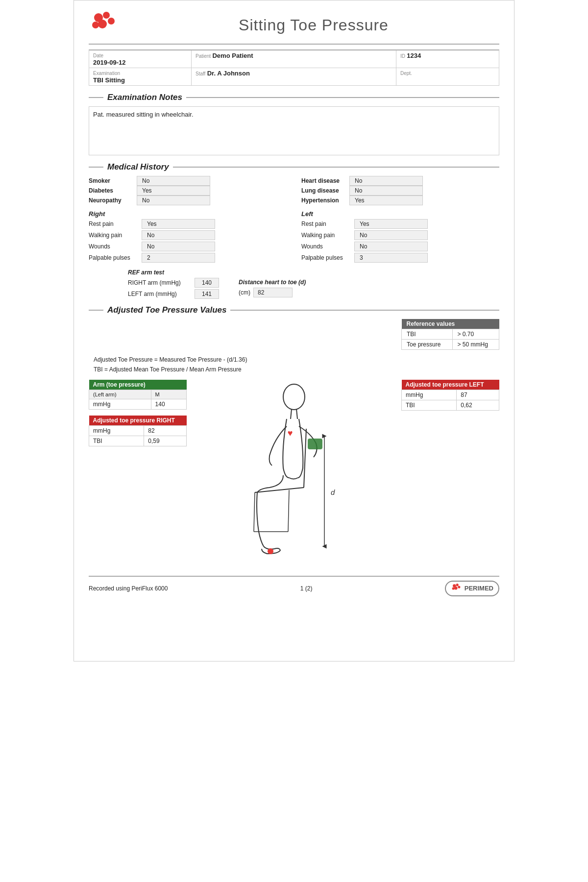 The image size is (588, 882). What do you see at coordinates (323, 181) in the screenshot?
I see `heart-label: Heart disease` at bounding box center [323, 181].